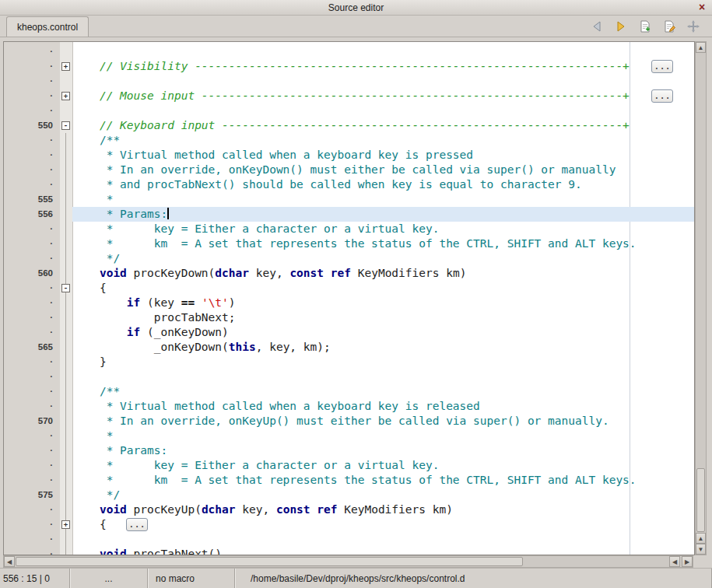 The width and height of the screenshot is (712, 588). I want to click on close-button: ×, so click(702, 7).